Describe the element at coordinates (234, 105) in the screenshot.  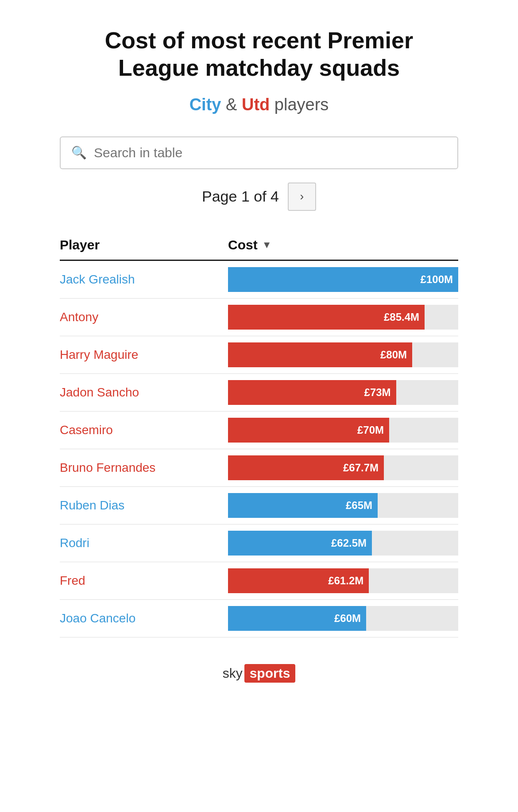
I see `subtitle-mid: &` at that location.